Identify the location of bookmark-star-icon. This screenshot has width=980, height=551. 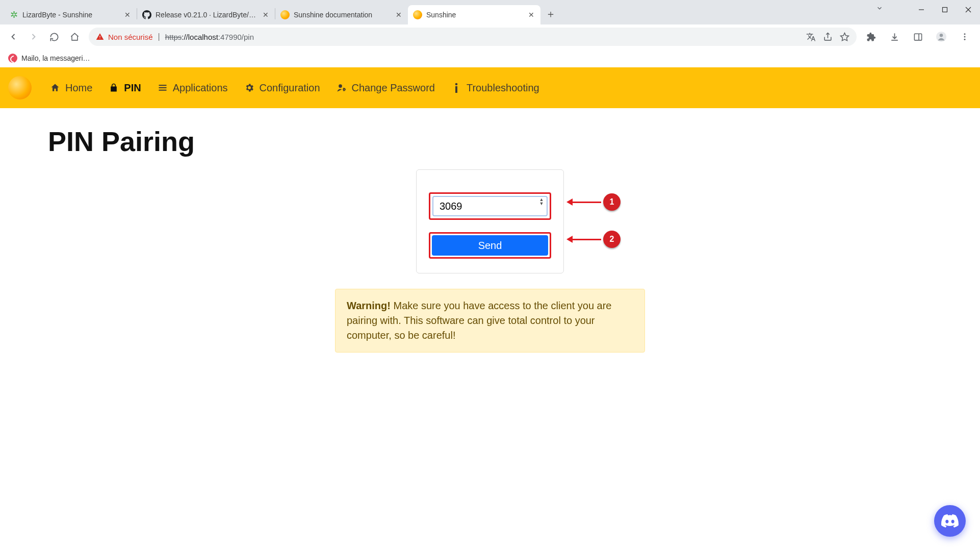
(844, 37).